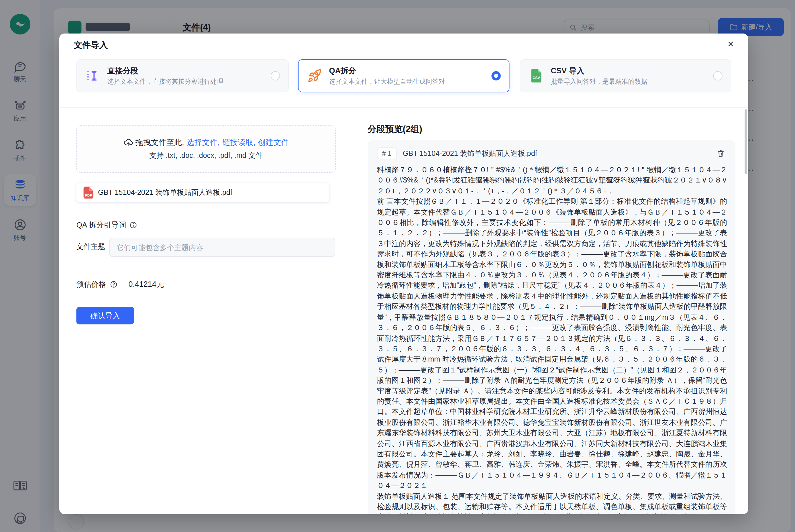  What do you see at coordinates (91, 45) in the screenshot?
I see `dialog-title: 文件导入` at bounding box center [91, 45].